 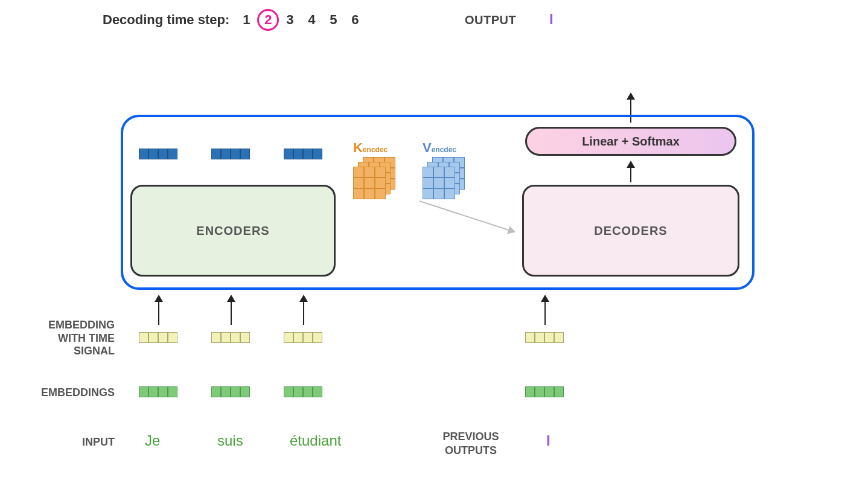 I want to click on v-encdec-label: Vencdec, so click(x=439, y=148).